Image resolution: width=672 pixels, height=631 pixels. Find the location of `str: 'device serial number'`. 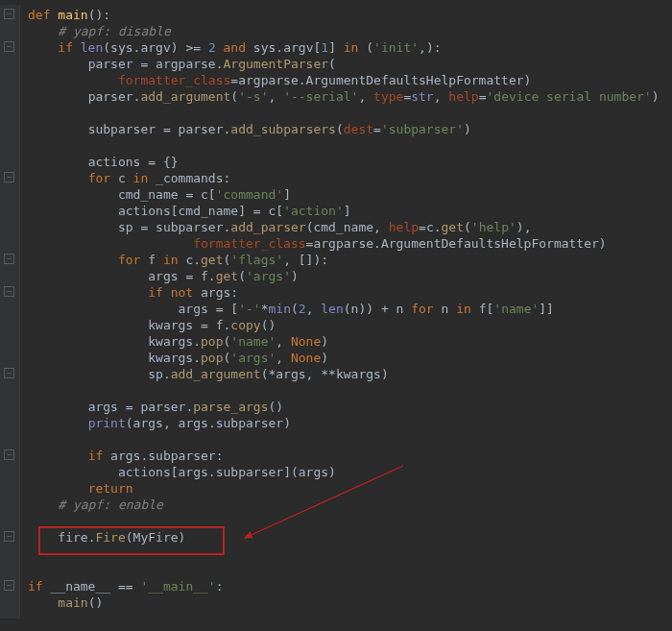

str: 'device serial number' is located at coordinates (569, 96).